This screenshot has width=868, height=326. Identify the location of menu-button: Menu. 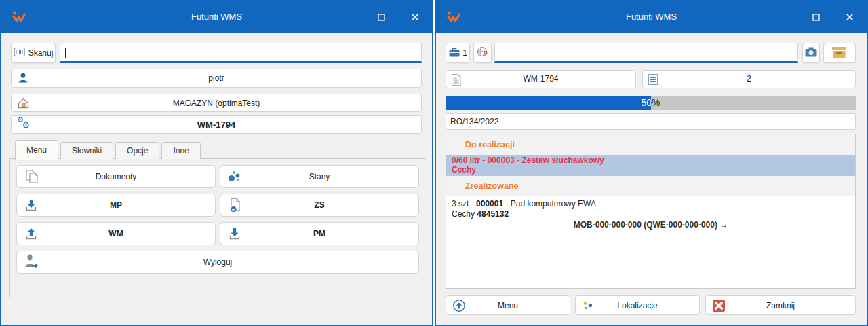
(508, 306).